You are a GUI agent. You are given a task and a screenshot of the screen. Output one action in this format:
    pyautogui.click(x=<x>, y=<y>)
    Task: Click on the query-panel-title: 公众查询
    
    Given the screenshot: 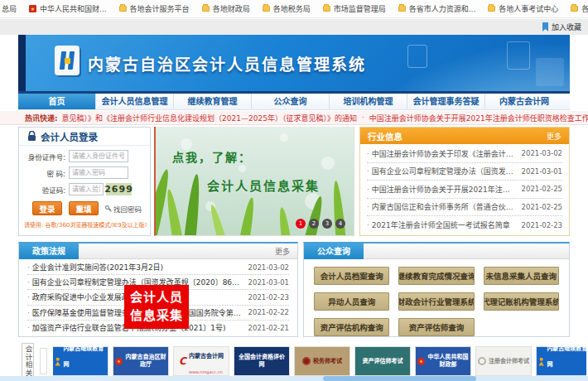 What is the action you would take?
    pyautogui.click(x=334, y=252)
    